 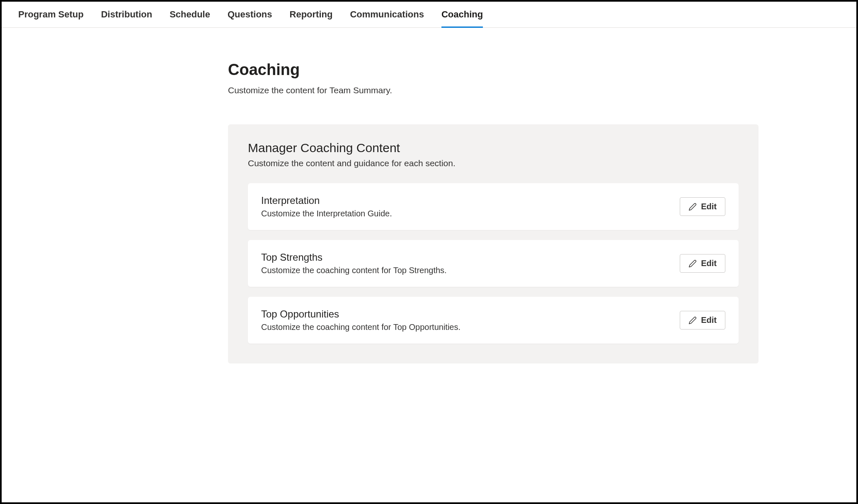 What do you see at coordinates (190, 18) in the screenshot?
I see `tab-schedule: Schedule` at bounding box center [190, 18].